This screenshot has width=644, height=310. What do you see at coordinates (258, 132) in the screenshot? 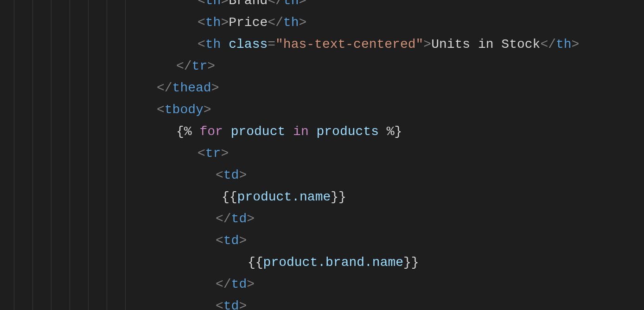
I see `token-ident: product` at bounding box center [258, 132].